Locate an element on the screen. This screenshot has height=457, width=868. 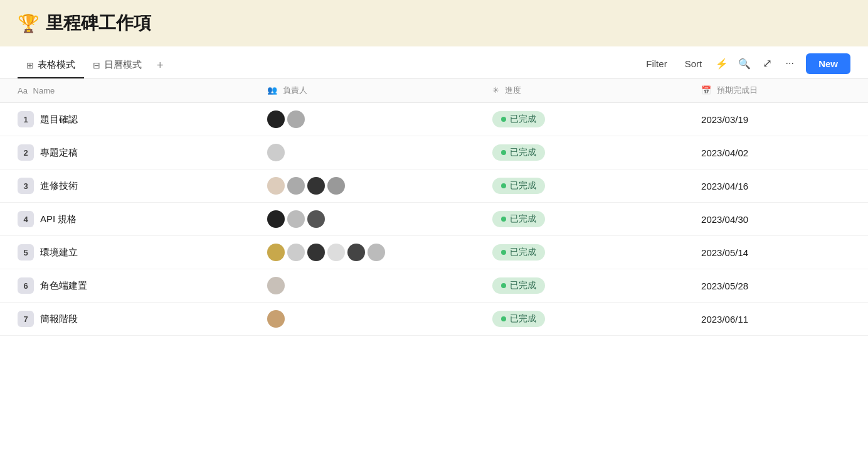
due-date-value: 2023/05/28 is located at coordinates (725, 286).